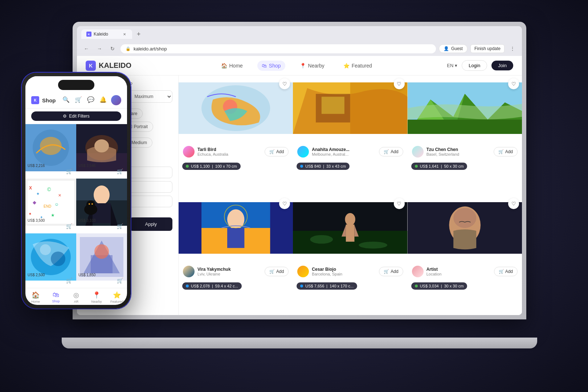  I want to click on tab-close-button: ✕, so click(124, 34).